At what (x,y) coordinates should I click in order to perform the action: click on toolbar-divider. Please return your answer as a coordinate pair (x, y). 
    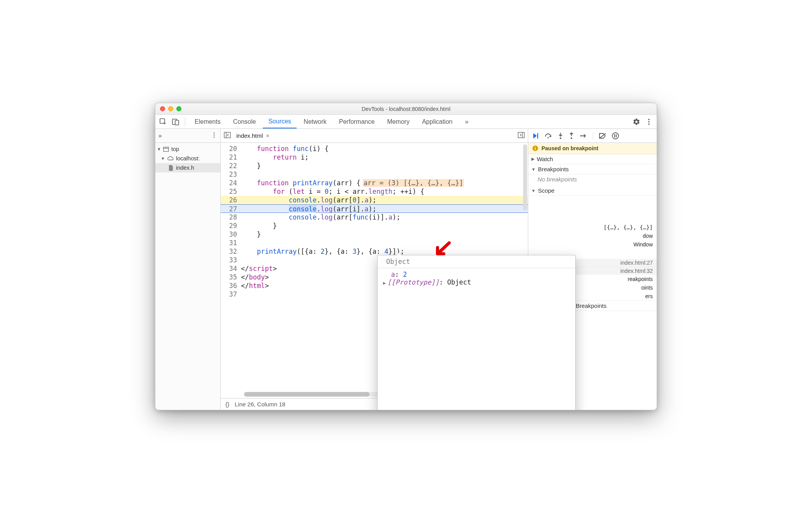
    Looking at the image, I should click on (593, 136).